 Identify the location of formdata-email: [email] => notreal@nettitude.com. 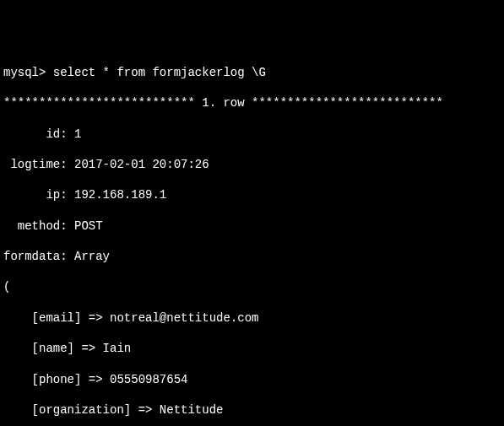
(252, 318).